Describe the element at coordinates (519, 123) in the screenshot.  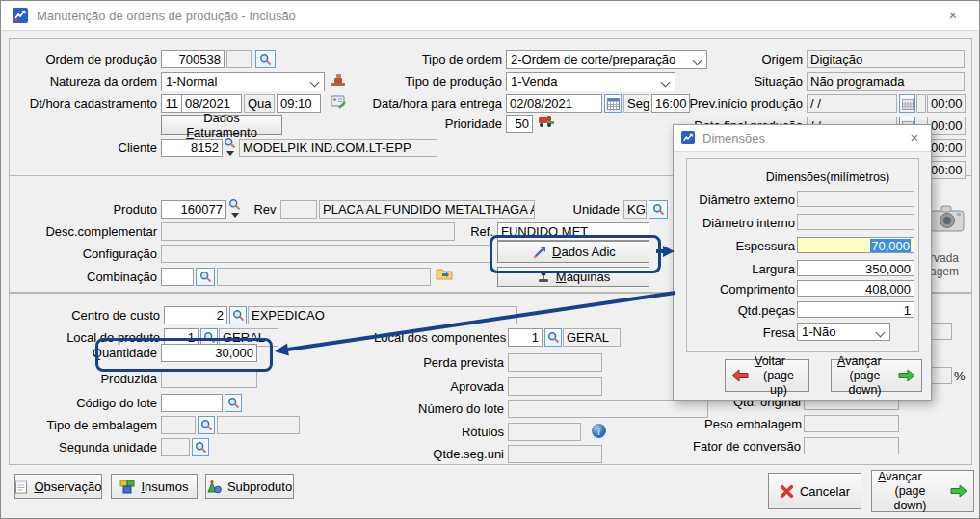
I see `prioridade-field: 50` at that location.